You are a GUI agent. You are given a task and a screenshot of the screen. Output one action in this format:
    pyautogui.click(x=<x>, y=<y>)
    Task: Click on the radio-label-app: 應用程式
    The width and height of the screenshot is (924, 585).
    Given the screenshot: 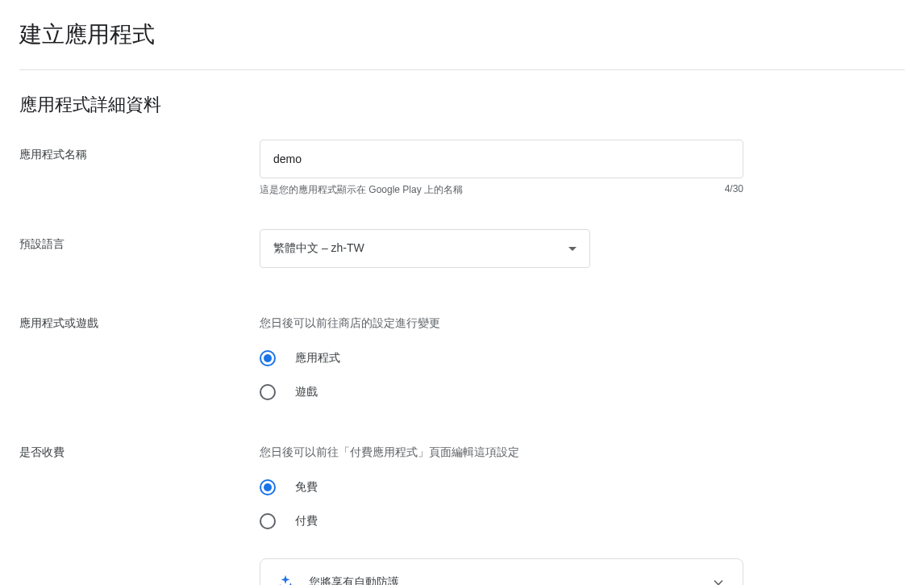 What is the action you would take?
    pyautogui.click(x=318, y=358)
    